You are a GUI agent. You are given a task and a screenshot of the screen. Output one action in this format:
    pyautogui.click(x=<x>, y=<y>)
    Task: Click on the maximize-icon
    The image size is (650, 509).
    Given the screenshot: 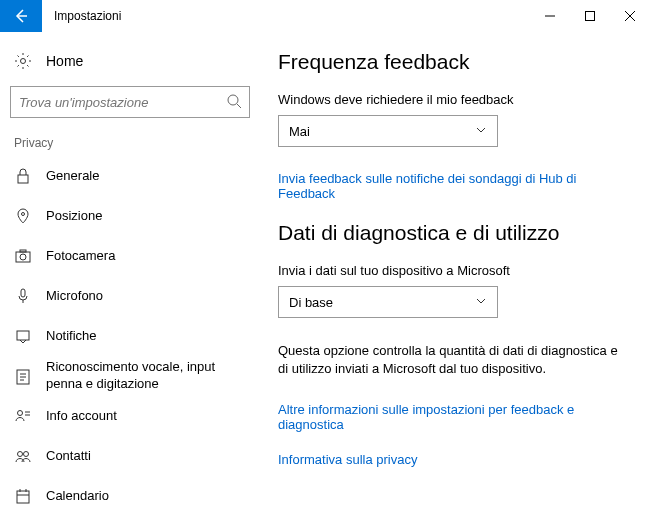 What is the action you would take?
    pyautogui.click(x=590, y=16)
    